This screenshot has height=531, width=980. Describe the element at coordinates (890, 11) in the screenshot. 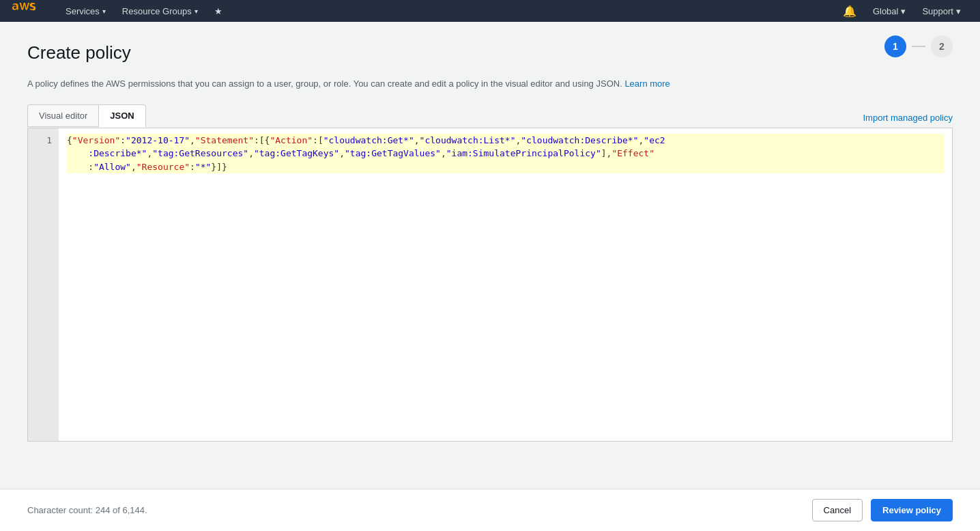

I see `region-selector: Global ▾` at that location.